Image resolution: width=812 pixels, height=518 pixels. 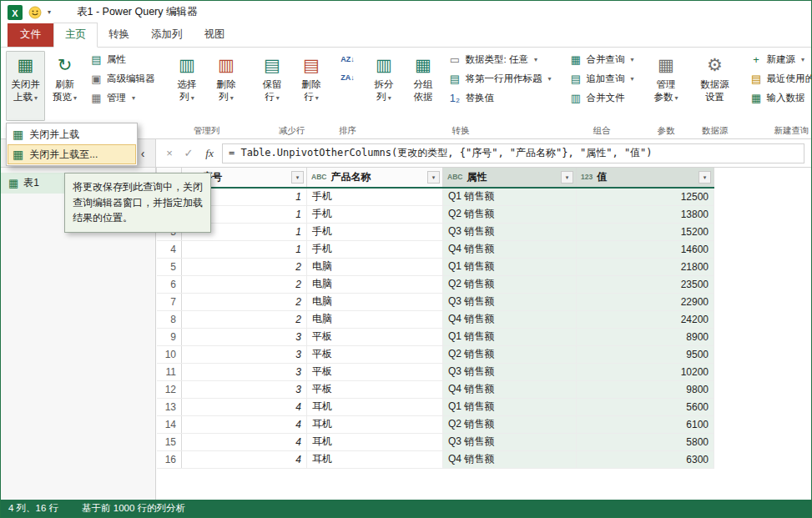 I want to click on cell: 15200, so click(x=646, y=232).